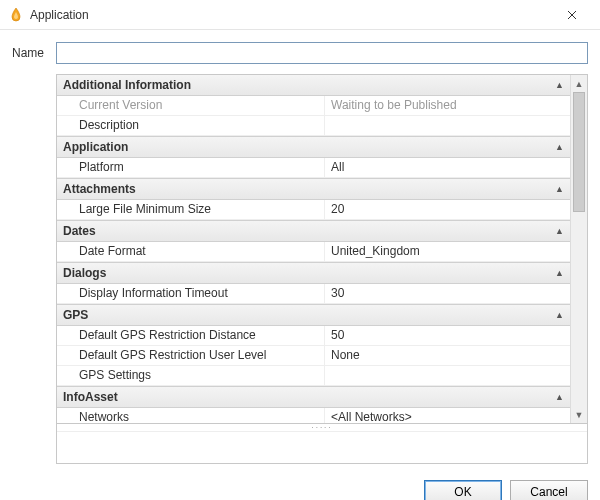 The width and height of the screenshot is (600, 500). I want to click on property-value: 50, so click(448, 336).